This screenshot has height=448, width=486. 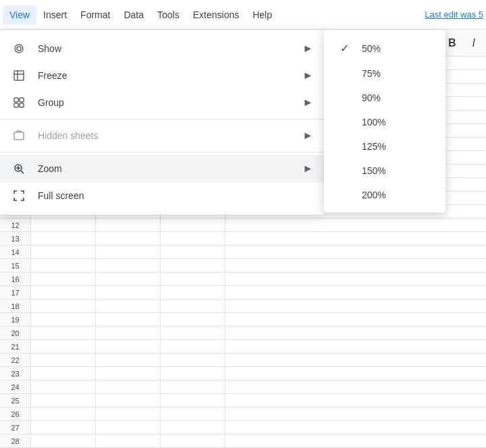 What do you see at coordinates (16, 387) in the screenshot?
I see `row-number: 24` at bounding box center [16, 387].